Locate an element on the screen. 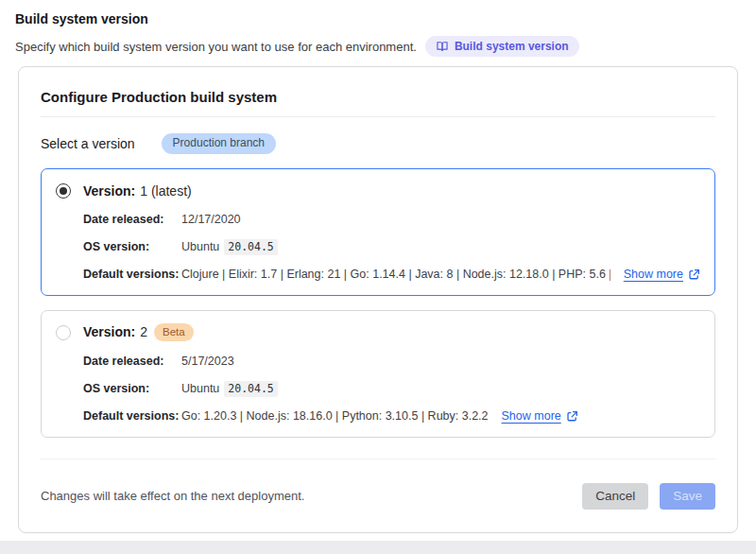 Image resolution: width=756 pixels, height=554 pixels. version-2-radio is located at coordinates (63, 333).